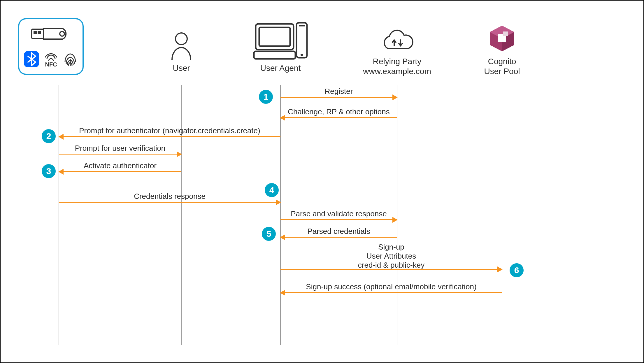 Image resolution: width=644 pixels, height=363 pixels. Describe the element at coordinates (397, 66) in the screenshot. I see `actor-label-rp: Relying Party www.example.com` at that location.